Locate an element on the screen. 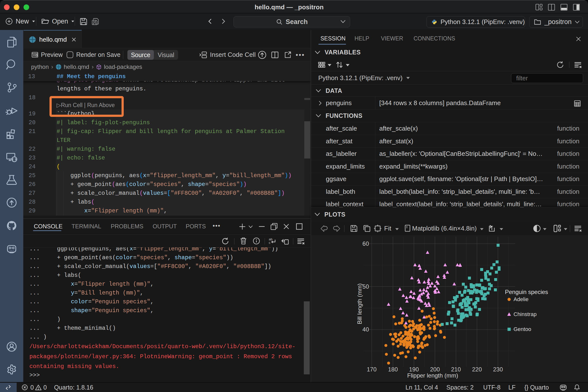 The height and width of the screenshot is (392, 588). svg-text: 170 is located at coordinates (372, 370).